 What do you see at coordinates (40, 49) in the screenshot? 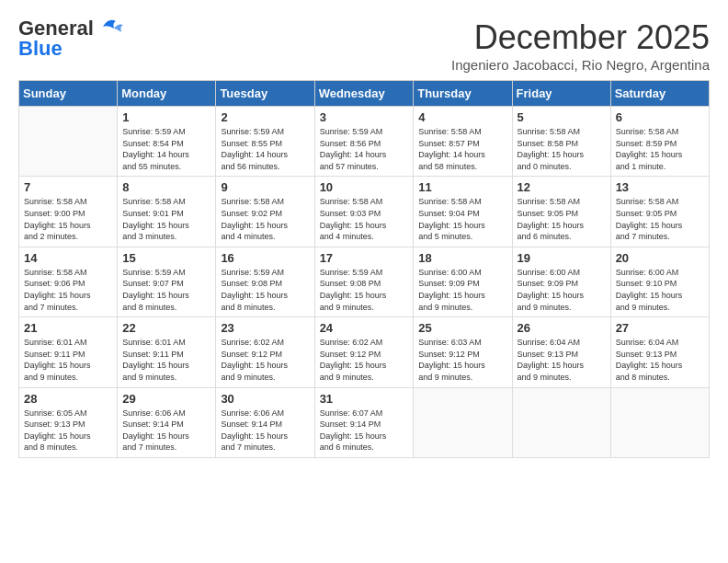
I see `logo-blue: Blue` at bounding box center [40, 49].